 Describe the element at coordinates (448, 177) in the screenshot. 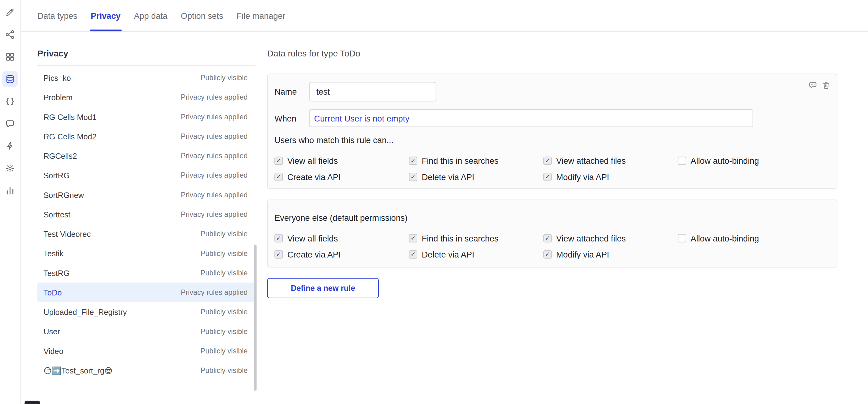

I see `permission-label: Delete via API` at that location.